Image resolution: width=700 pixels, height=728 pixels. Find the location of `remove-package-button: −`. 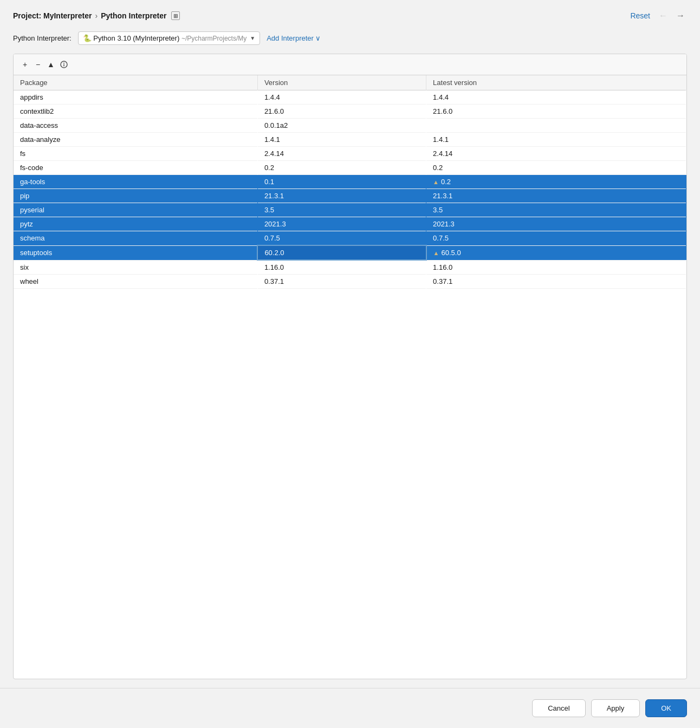

remove-package-button: − is located at coordinates (38, 64).